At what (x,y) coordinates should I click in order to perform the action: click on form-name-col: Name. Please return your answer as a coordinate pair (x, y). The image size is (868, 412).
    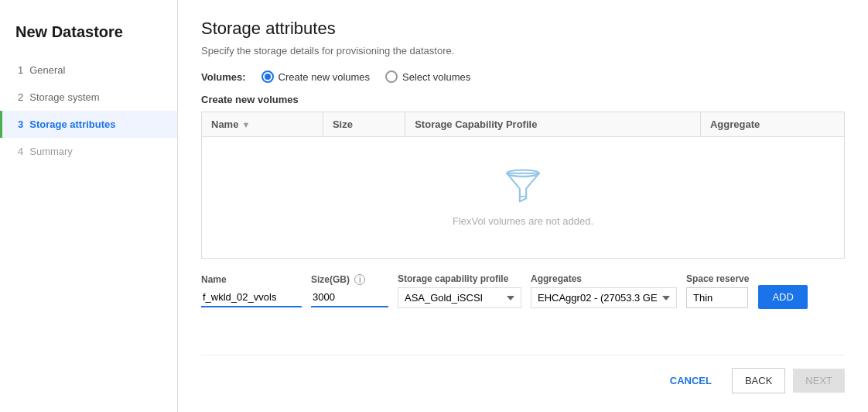
    Looking at the image, I should click on (251, 291).